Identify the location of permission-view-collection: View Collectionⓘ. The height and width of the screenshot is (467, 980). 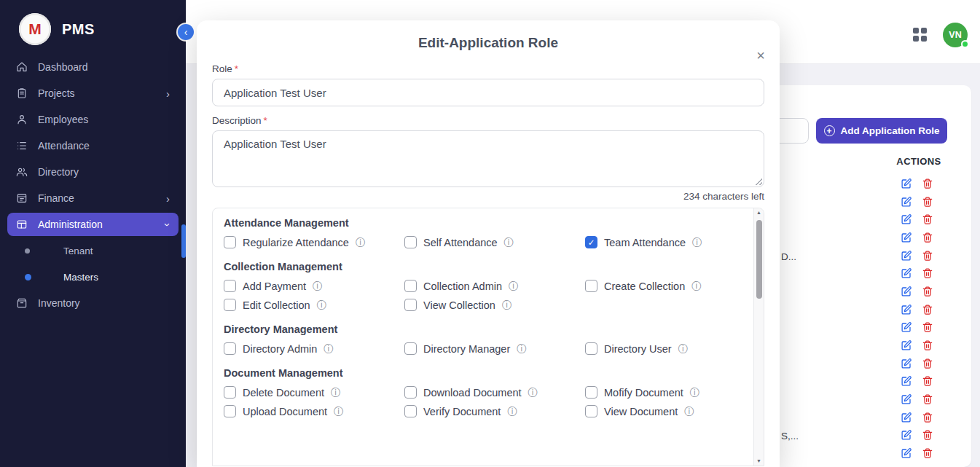
(495, 305).